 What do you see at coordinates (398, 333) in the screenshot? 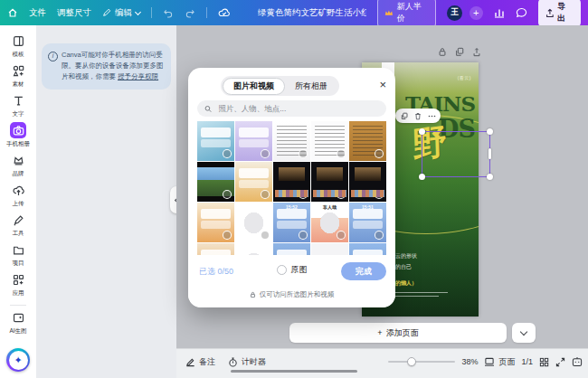
I see `add-page-button: + 添加页面` at bounding box center [398, 333].